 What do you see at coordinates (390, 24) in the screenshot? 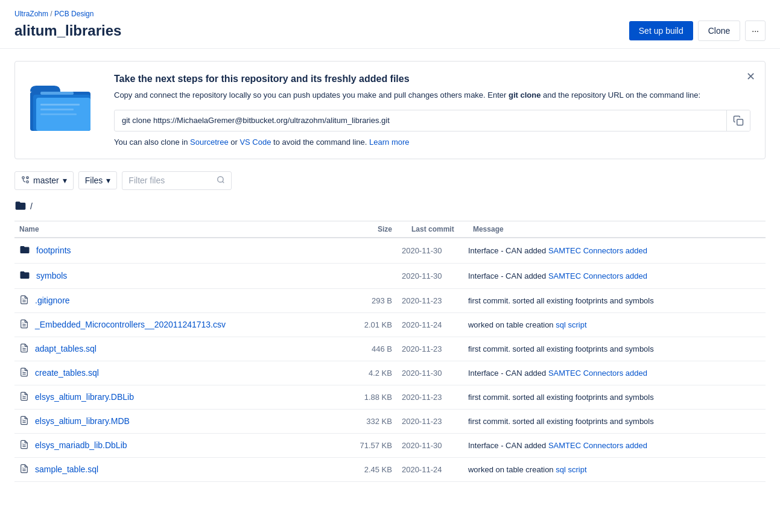
I see `page-header: UltraZohm / PCB Design alitum_libraries …` at bounding box center [390, 24].